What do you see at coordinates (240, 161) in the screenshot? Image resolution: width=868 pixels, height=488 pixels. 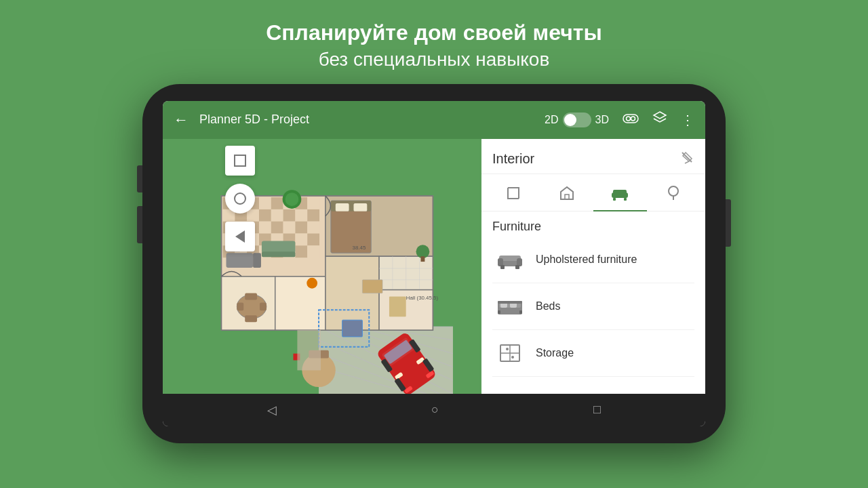 I see `square-icon` at bounding box center [240, 161].